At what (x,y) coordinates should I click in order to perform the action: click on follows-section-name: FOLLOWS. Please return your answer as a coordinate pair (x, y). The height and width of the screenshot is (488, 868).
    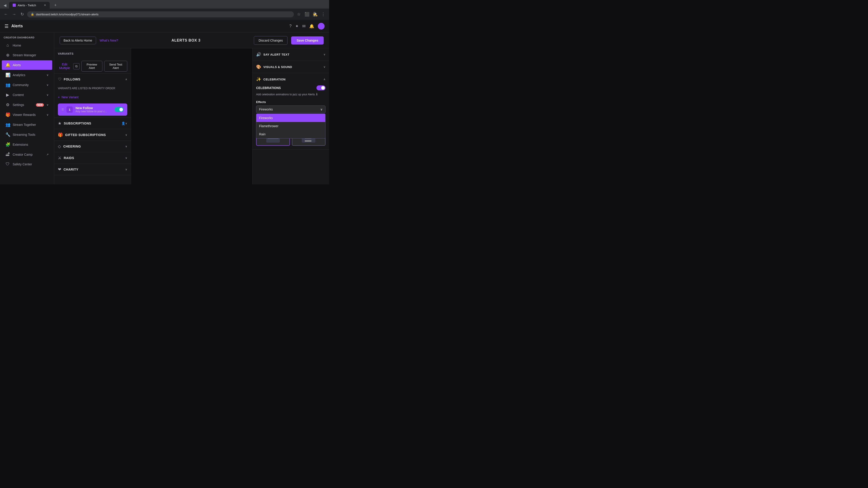
    Looking at the image, I should click on (94, 79).